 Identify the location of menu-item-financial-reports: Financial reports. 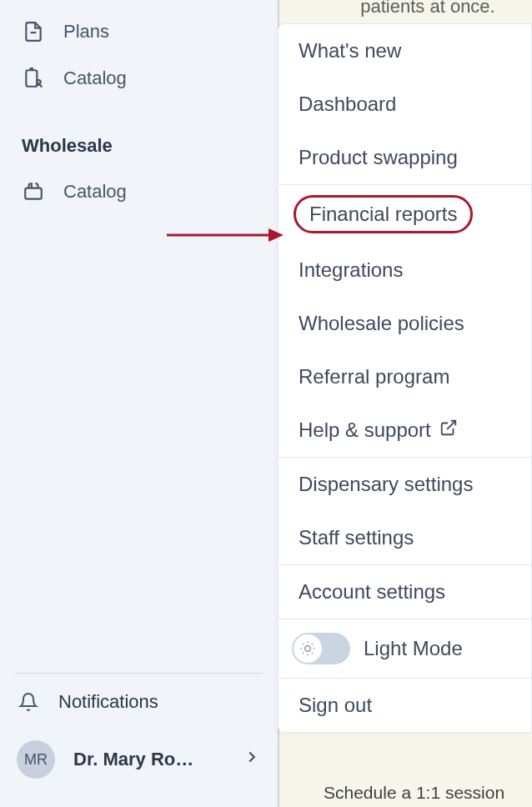
(405, 214).